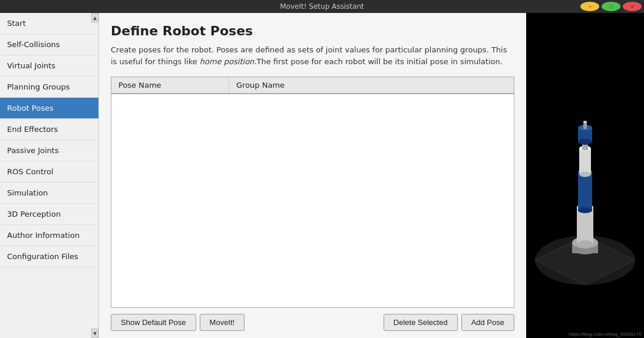 The height and width of the screenshot is (338, 644). I want to click on add-pose-button: Add Pose, so click(488, 323).